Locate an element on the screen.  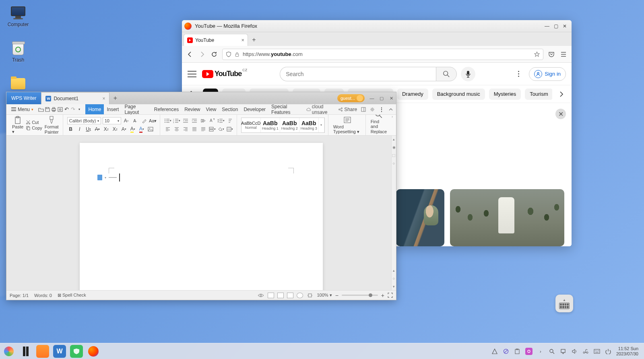
change-case-button: Aa▾ is located at coordinates (153, 121).